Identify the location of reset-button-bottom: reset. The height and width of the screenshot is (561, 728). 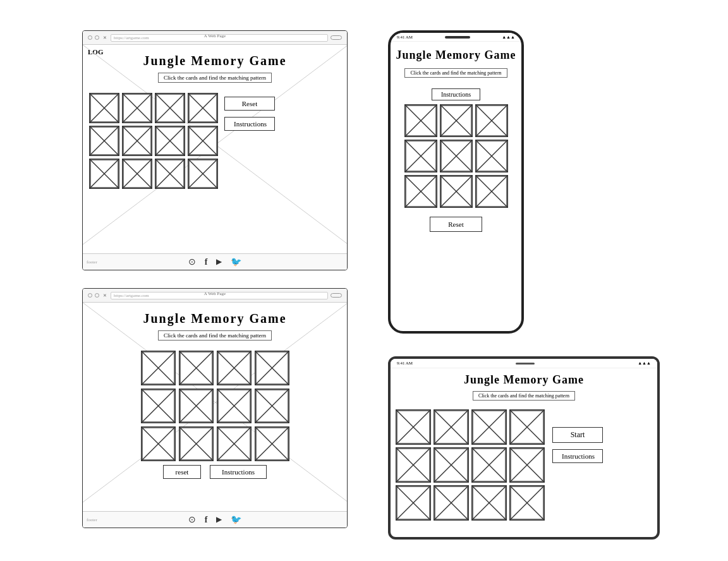
(182, 472).